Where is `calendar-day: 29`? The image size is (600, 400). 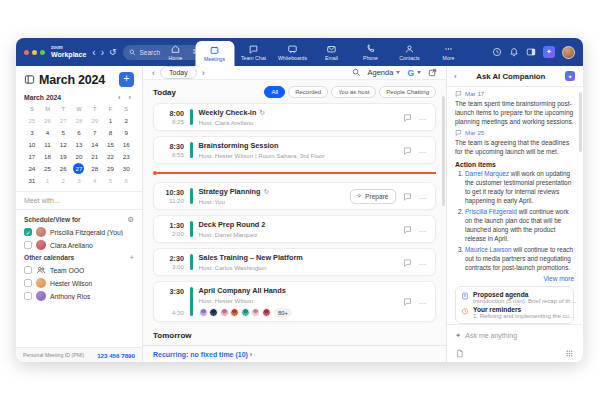 calendar-day: 29 is located at coordinates (95, 120).